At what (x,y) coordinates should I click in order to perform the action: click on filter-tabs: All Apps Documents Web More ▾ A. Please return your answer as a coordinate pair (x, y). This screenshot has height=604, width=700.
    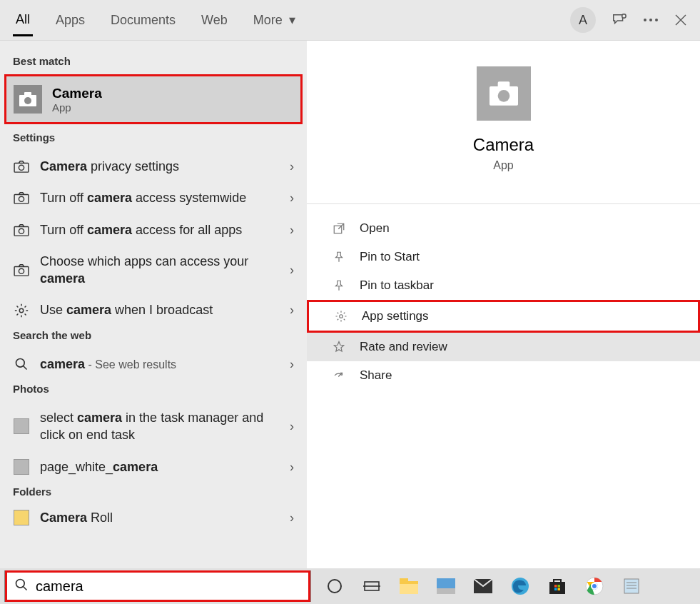
    Looking at the image, I should click on (350, 20).